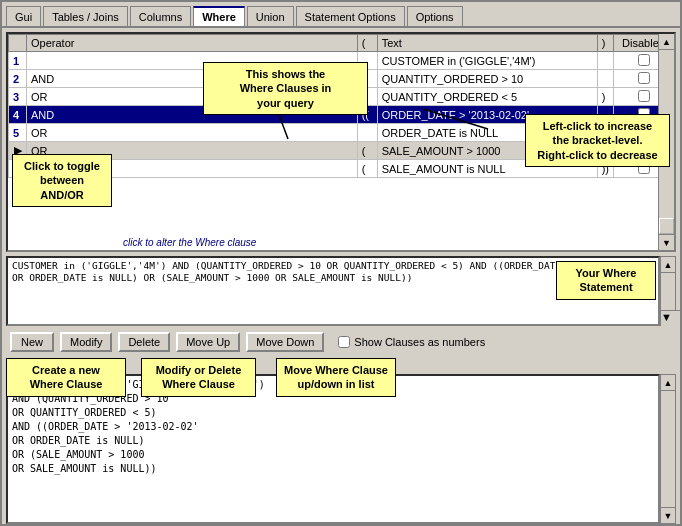  What do you see at coordinates (342, 115) in the screenshot?
I see `table-row: 4 AND (( ORDER_DATE > '2013-02-02'` at bounding box center [342, 115].